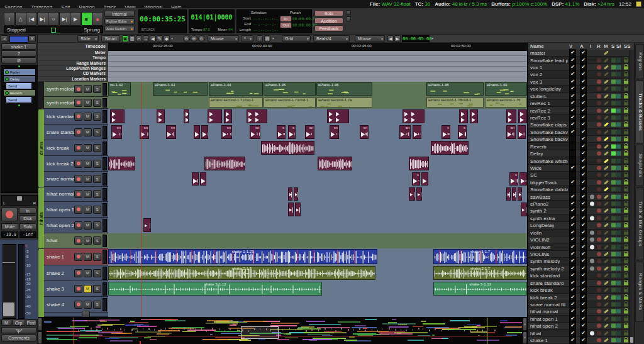  I want to click on track-lane-hihat-normal, so click(318, 195).